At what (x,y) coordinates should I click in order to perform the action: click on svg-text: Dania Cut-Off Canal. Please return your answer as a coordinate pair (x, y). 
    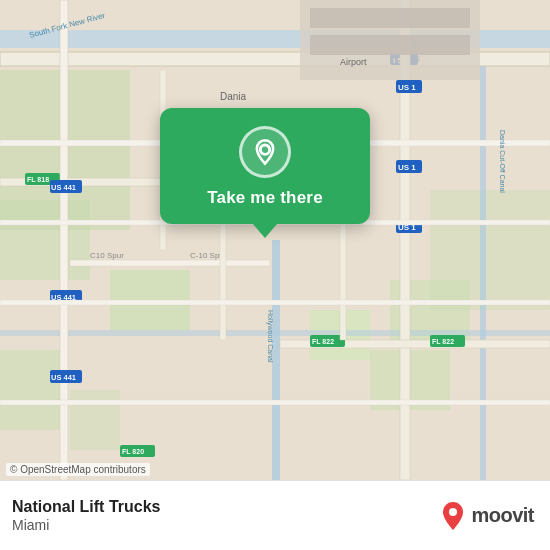
    Looking at the image, I should click on (502, 162).